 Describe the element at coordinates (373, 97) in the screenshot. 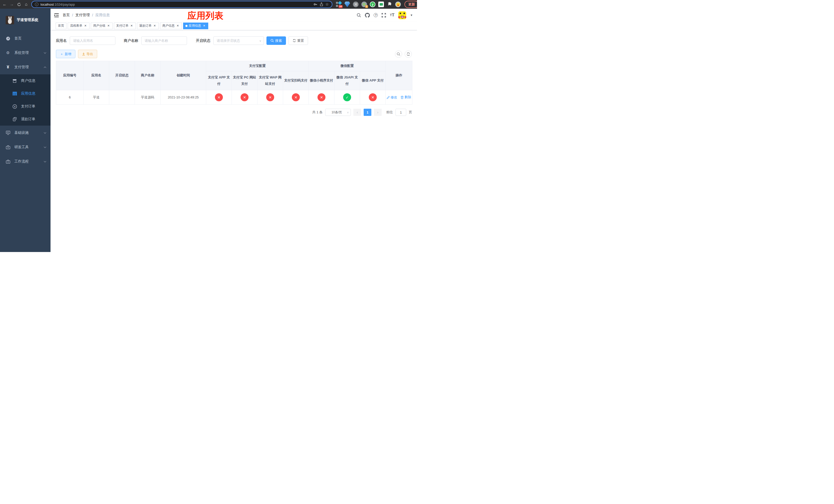

I see `wx-app-status-icon: ✕` at that location.